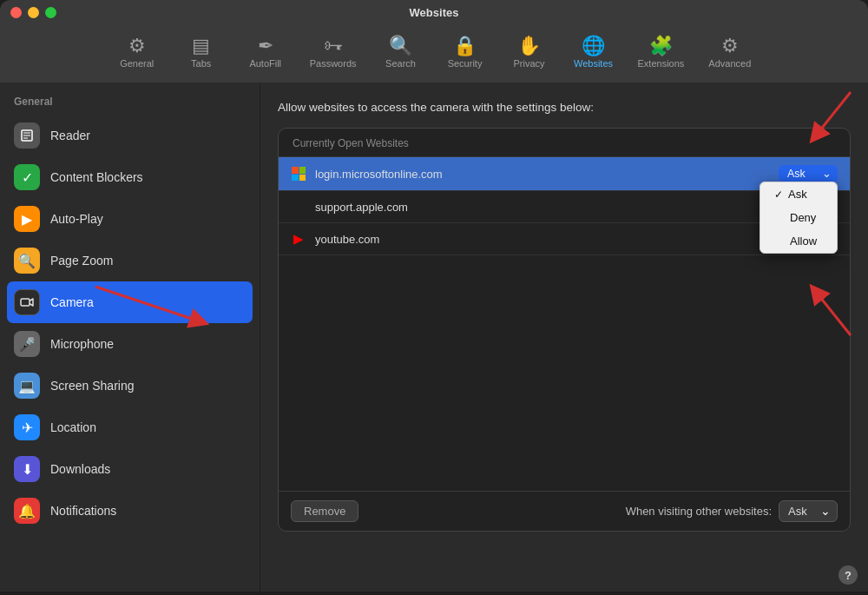 The image size is (868, 595). Describe the element at coordinates (848, 575) in the screenshot. I see `help-button: ?` at that location.